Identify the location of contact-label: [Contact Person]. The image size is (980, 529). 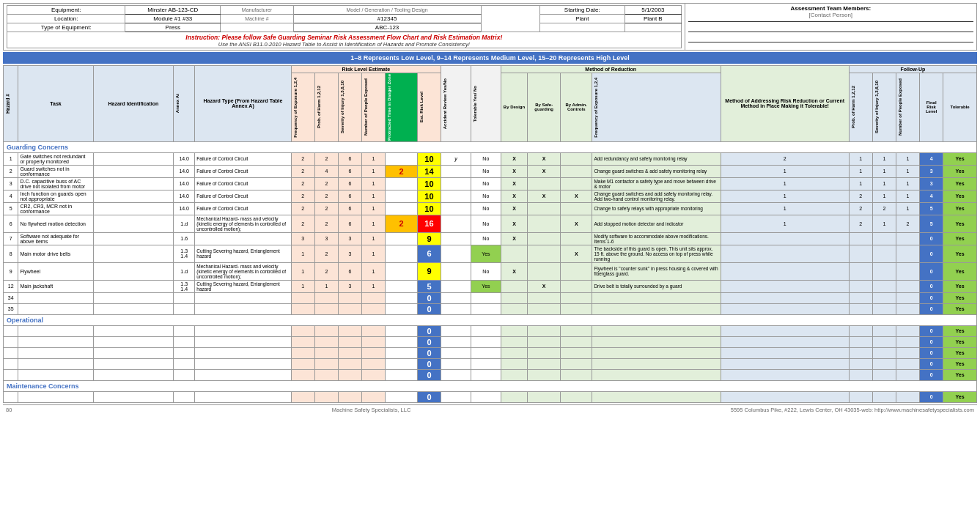
(831, 17).